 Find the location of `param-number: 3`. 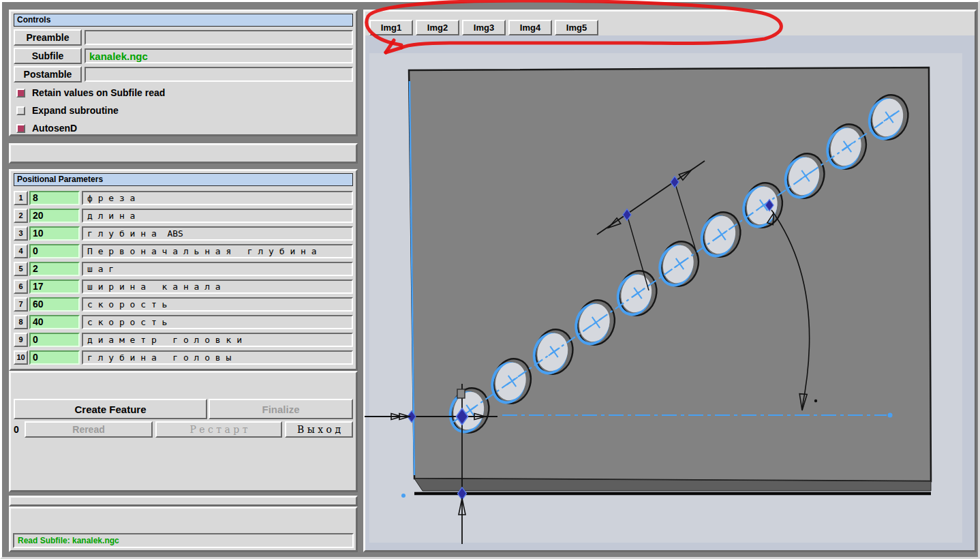

param-number: 3 is located at coordinates (20, 233).